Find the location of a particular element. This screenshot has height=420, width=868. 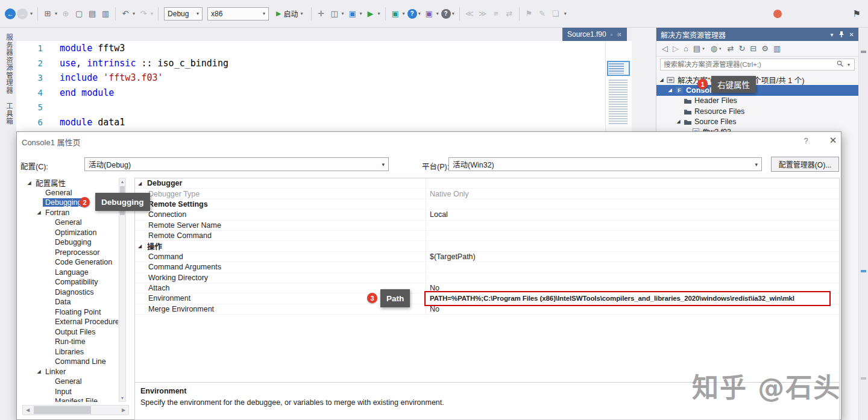

prop-tree-item: Run-time is located at coordinates (71, 342).